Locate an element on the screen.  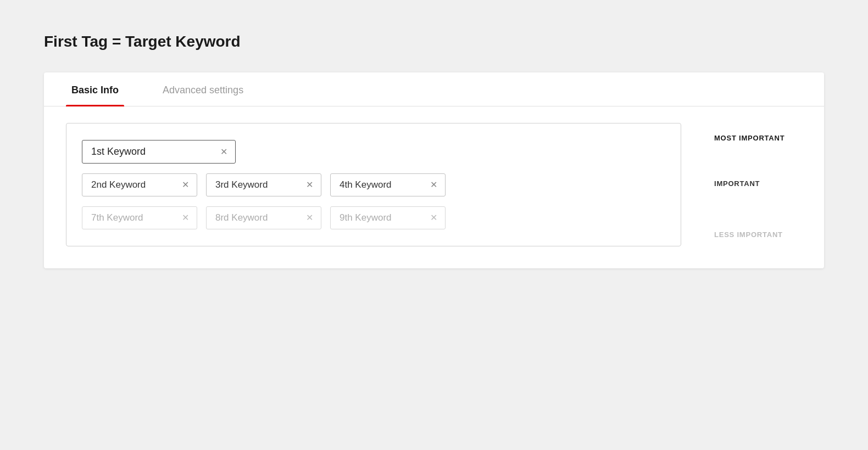
primary-keyword-row: 1st Keyword ✕ is located at coordinates (374, 151).